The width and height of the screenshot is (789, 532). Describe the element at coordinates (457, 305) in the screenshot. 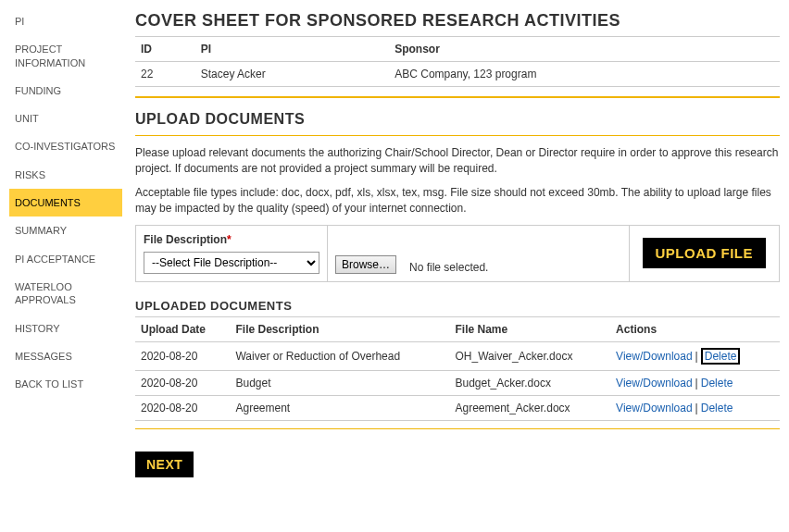

I see `uploaded-section-title: UPLOADED DOCUMENTS` at that location.